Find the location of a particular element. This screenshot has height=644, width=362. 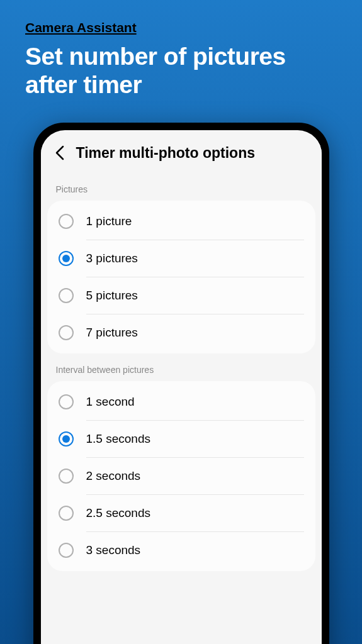

option-label: 1.5 seconds is located at coordinates (118, 439).